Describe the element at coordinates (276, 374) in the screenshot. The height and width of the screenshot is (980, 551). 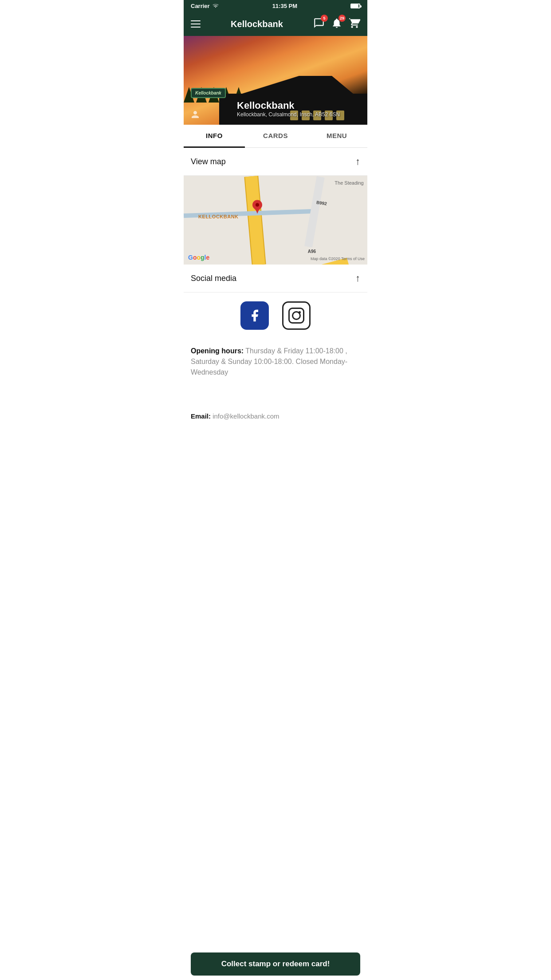
I see `info-section: Opening hours: Thursday & Friday 11:00-1…` at that location.